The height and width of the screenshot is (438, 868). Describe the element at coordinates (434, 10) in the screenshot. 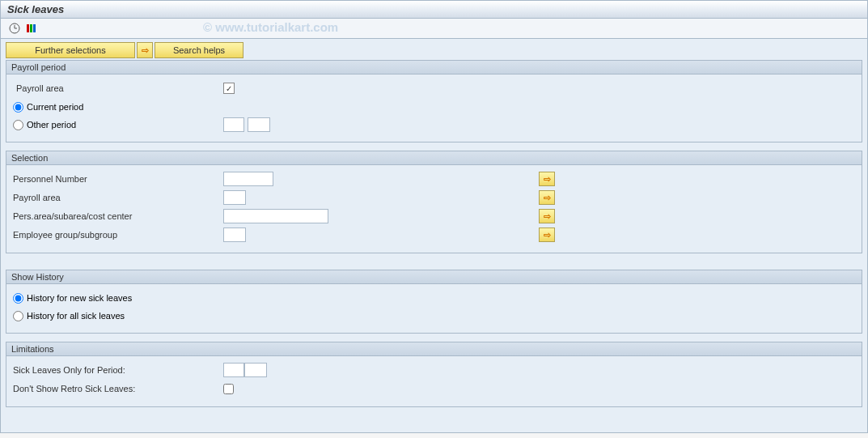

I see `page-title: Sick leaves` at that location.